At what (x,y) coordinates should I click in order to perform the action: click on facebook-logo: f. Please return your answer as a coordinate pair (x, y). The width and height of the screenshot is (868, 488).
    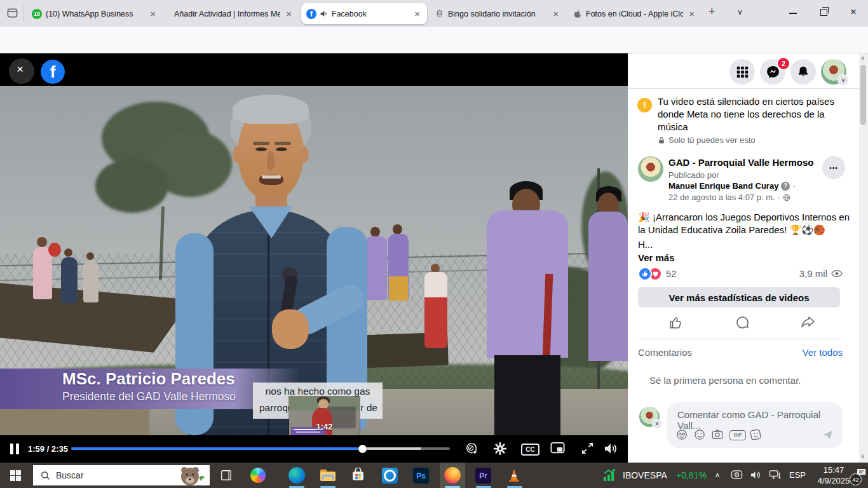
    Looking at the image, I should click on (53, 72).